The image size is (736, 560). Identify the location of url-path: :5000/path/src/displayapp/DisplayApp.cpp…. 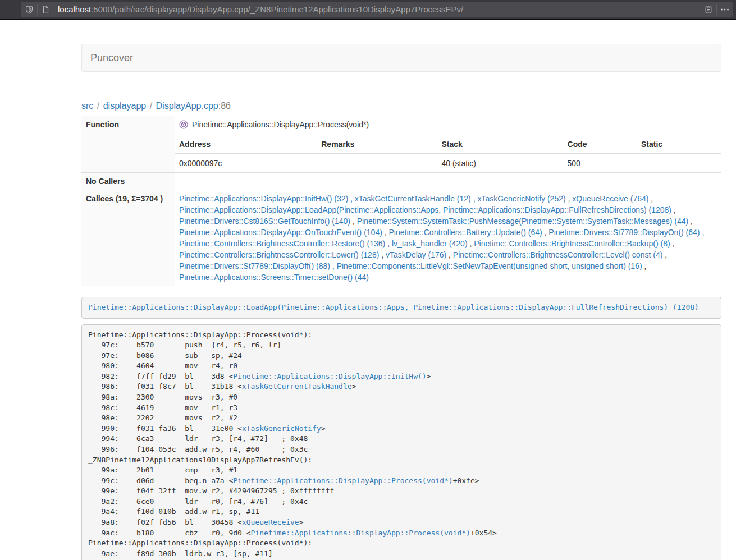
(277, 9).